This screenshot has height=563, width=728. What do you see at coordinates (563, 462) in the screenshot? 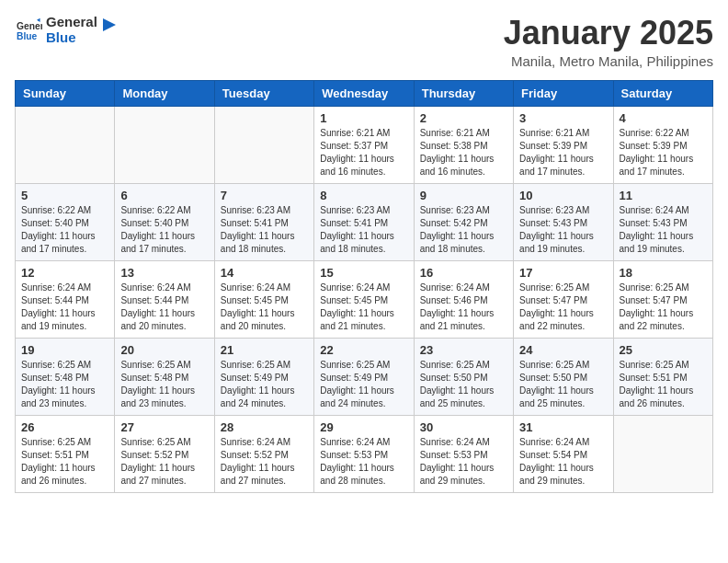
I see `day-info: Sunrise: 6:24 AMSunset: 5:54 PMDaylight:…` at bounding box center [563, 462].